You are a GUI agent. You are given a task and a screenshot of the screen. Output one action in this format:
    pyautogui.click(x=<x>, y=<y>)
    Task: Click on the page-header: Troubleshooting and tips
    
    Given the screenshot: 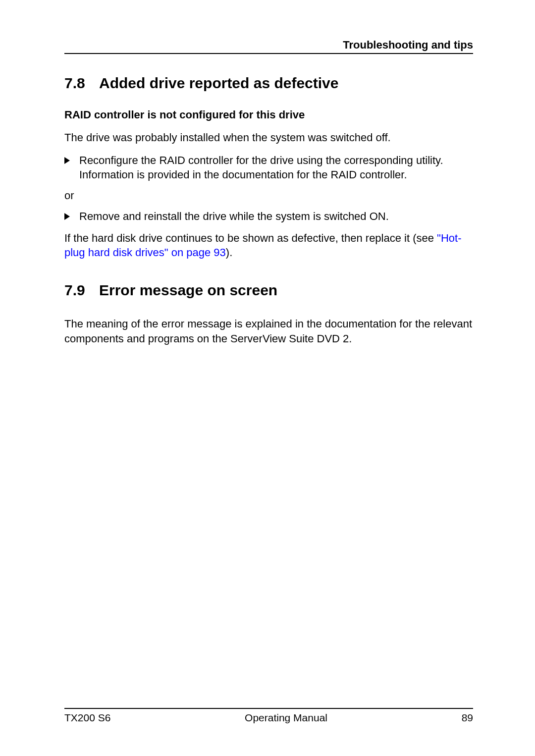 What is the action you would take?
    pyautogui.click(x=268, y=47)
    